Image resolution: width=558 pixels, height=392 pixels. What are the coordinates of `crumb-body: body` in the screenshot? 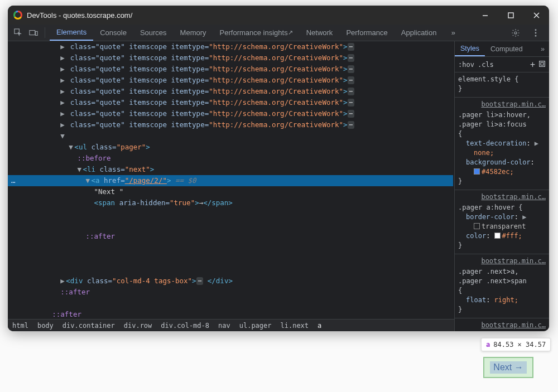 It's located at (46, 326).